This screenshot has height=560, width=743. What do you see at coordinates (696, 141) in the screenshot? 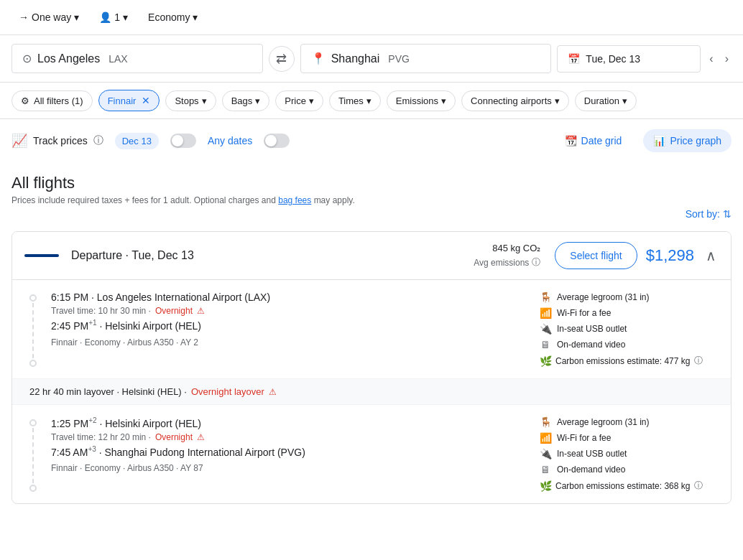
I see `price-graph-label: Price graph` at bounding box center [696, 141].